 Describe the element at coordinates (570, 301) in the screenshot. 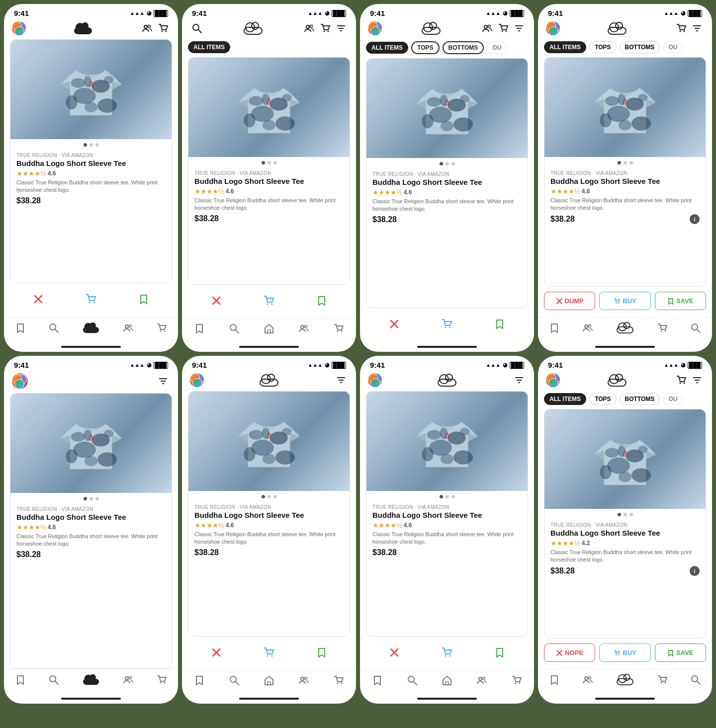

I see `dump-button: DUMP` at that location.